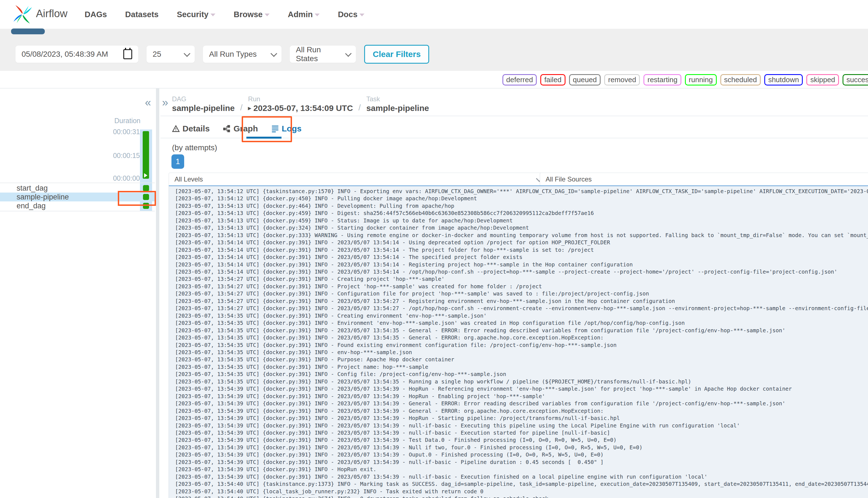 Image resolution: width=868 pixels, height=498 pixels. I want to click on attempt-1-button: 1, so click(178, 161).